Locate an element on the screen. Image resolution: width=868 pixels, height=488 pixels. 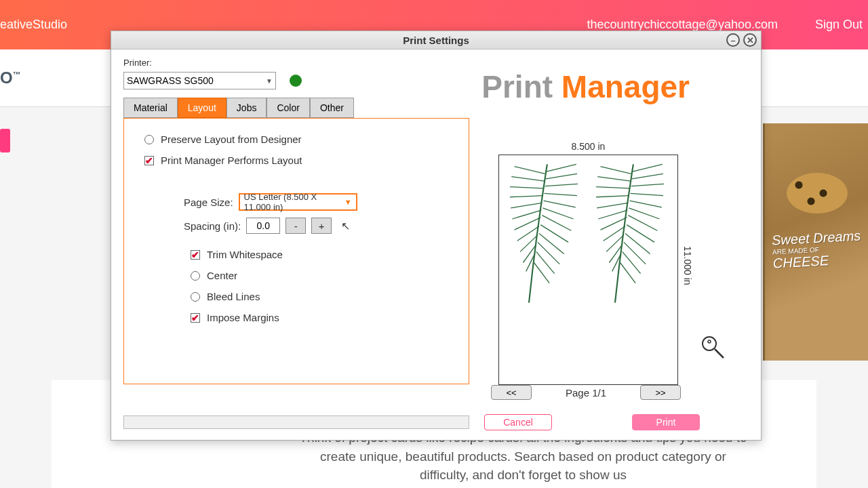
progress-bar is located at coordinates (296, 422).